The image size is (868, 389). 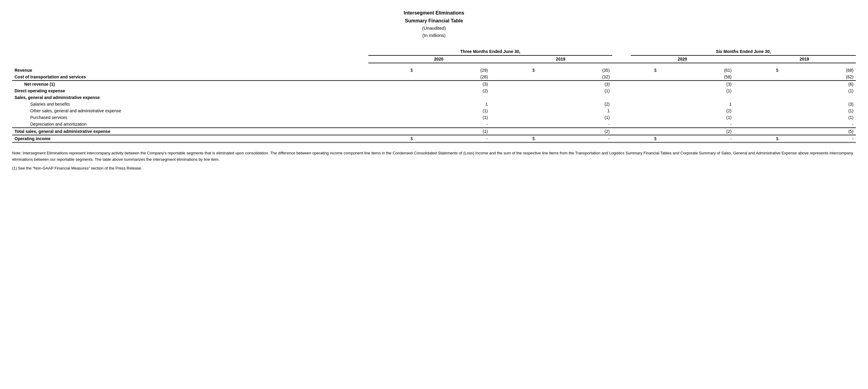 I want to click on val2, so click(x=575, y=97).